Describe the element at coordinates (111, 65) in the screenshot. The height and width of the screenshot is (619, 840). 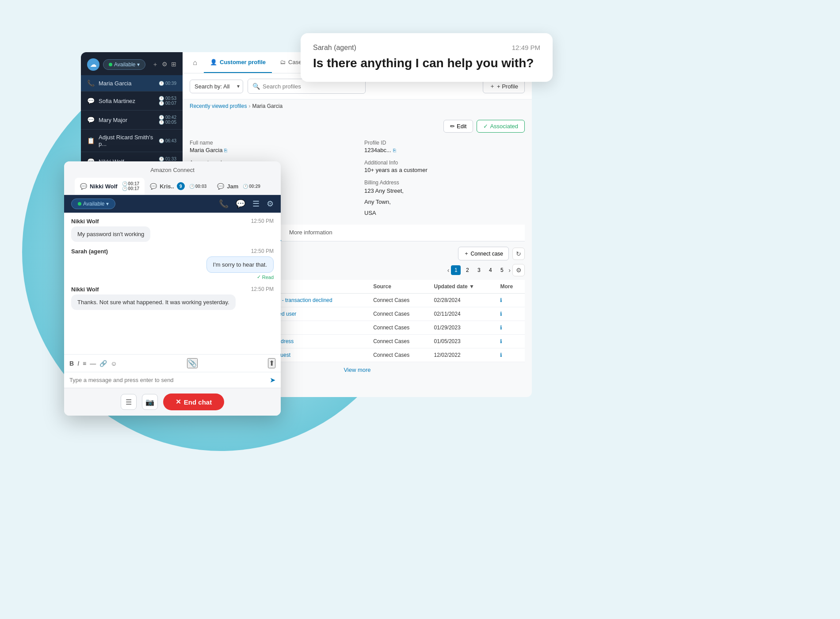
I see `status-dot` at that location.